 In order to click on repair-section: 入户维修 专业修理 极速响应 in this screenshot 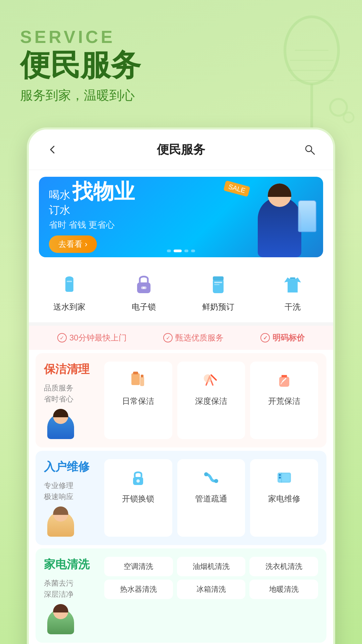, I will do `click(181, 498)`.